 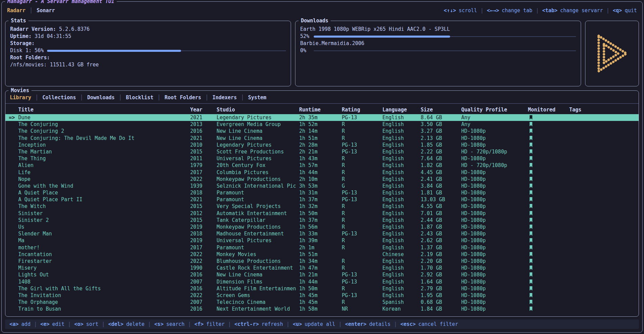 What do you see at coordinates (252, 98) in the screenshot?
I see `movies-tab: System` at bounding box center [252, 98].